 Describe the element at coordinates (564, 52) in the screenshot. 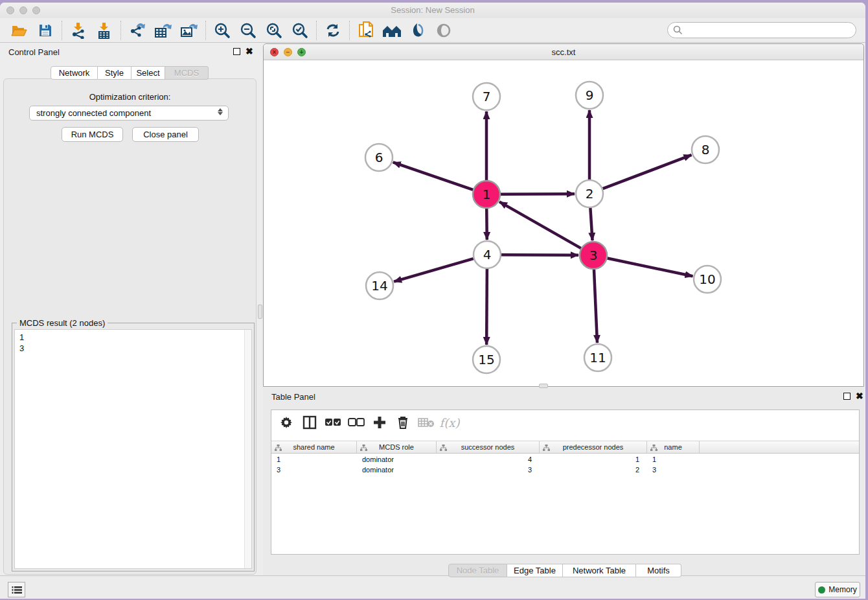

I see `network-window-titlebar: × − + scc.txt` at that location.